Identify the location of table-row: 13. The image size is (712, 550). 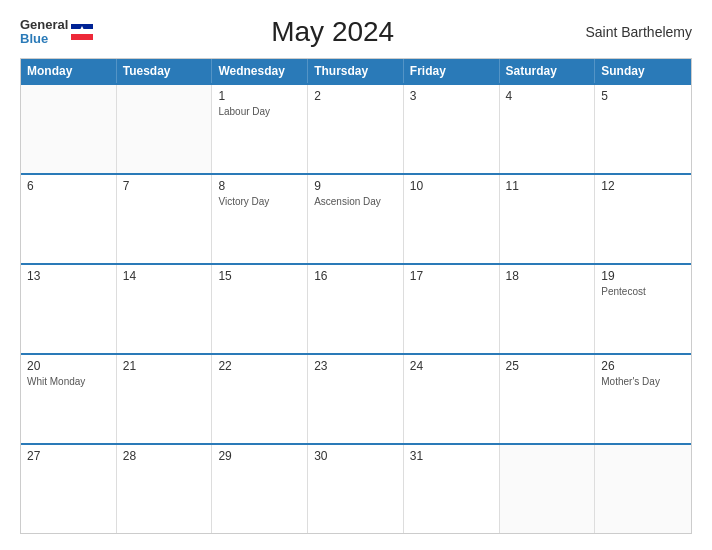
(69, 309).